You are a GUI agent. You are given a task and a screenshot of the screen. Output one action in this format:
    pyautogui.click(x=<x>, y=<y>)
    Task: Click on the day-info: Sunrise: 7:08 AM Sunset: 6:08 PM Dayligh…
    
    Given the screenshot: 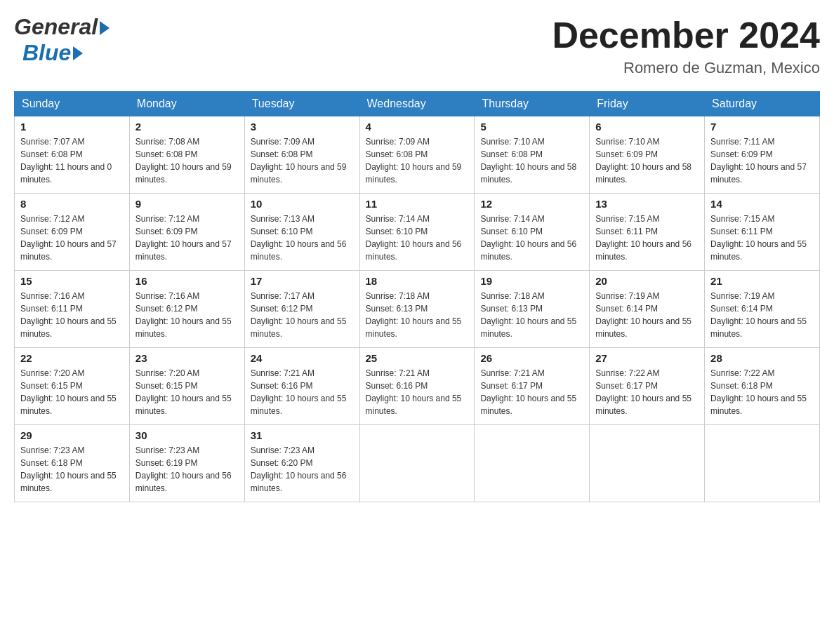 What is the action you would take?
    pyautogui.click(x=187, y=161)
    